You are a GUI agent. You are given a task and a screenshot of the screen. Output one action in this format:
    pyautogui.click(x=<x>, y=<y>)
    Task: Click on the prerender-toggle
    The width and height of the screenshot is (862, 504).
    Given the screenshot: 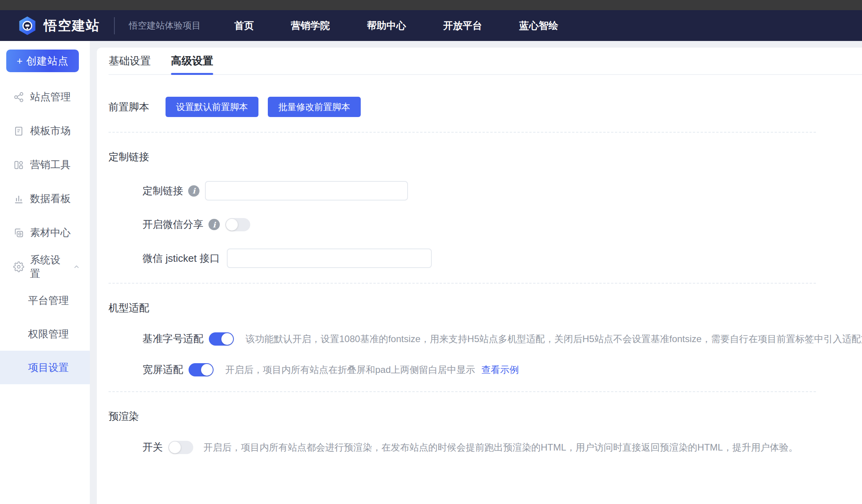 What is the action you would take?
    pyautogui.click(x=181, y=447)
    